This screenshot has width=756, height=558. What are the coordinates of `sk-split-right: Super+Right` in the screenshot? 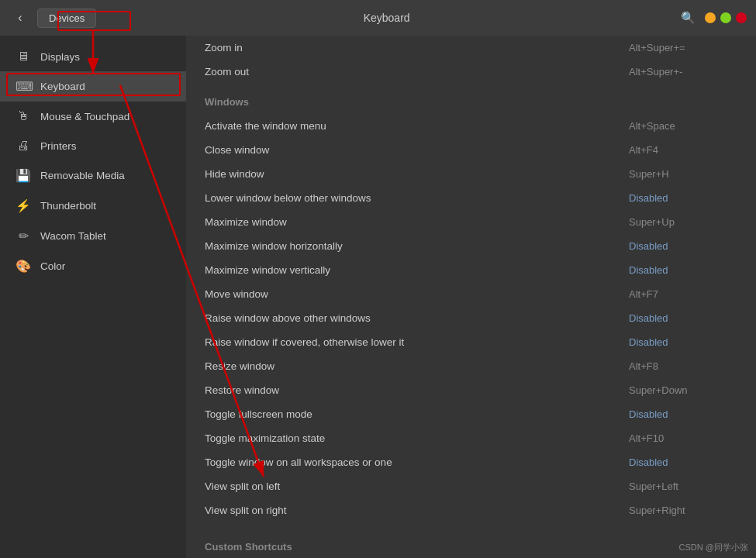 It's located at (683, 510).